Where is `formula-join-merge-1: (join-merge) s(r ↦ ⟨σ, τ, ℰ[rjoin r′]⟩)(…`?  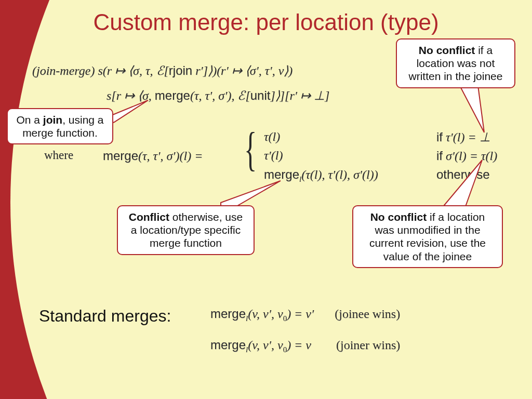 formula-join-merge-1: (join-merge) s(r ↦ ⟨σ, τ, ℰ[rjoin r′]⟩)(… is located at coordinates (162, 71).